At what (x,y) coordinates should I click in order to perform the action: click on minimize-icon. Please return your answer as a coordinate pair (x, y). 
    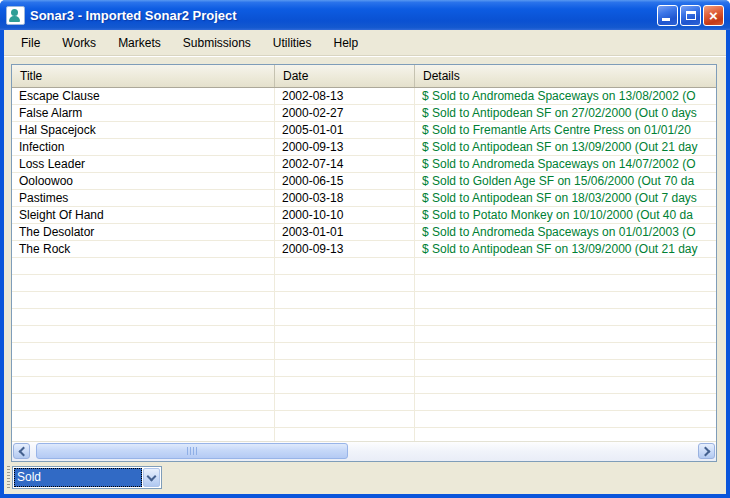
    Looking at the image, I should click on (666, 20).